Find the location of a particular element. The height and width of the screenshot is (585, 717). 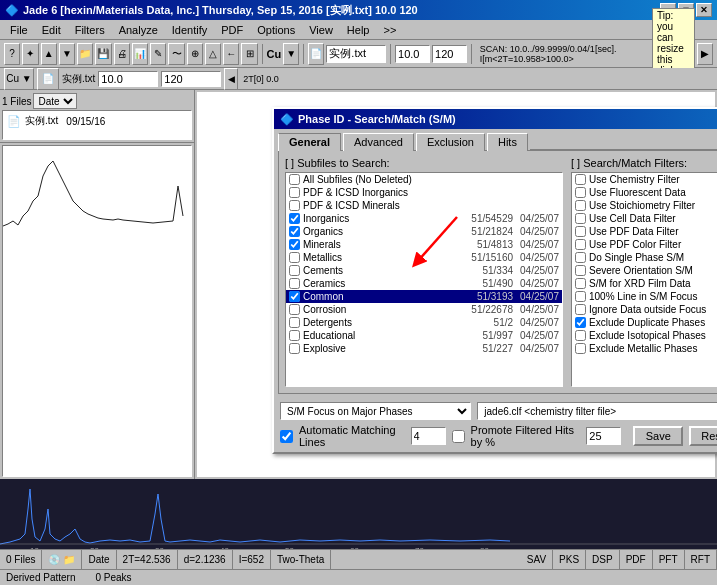

promote-checkbox is located at coordinates (458, 436).